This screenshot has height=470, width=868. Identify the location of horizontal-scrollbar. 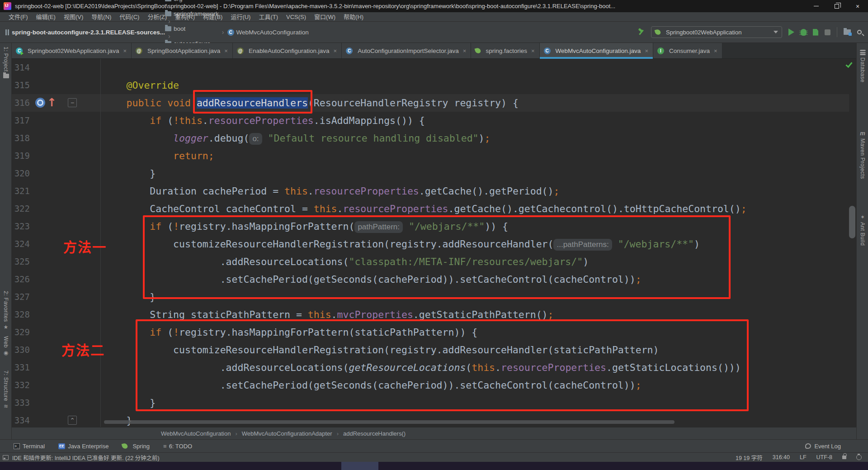
(389, 422).